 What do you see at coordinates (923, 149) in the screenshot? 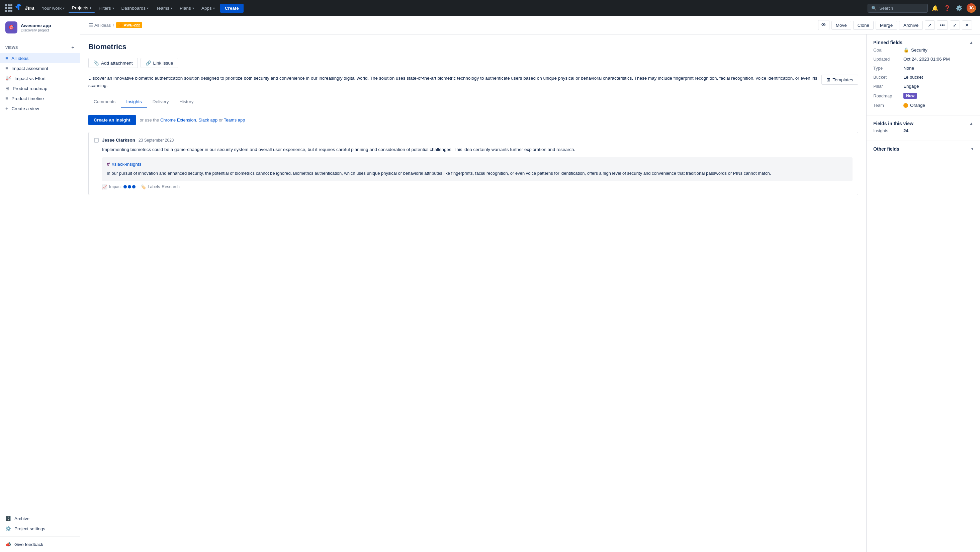
I see `other-fields-header: Other fields ▾` at bounding box center [923, 149].